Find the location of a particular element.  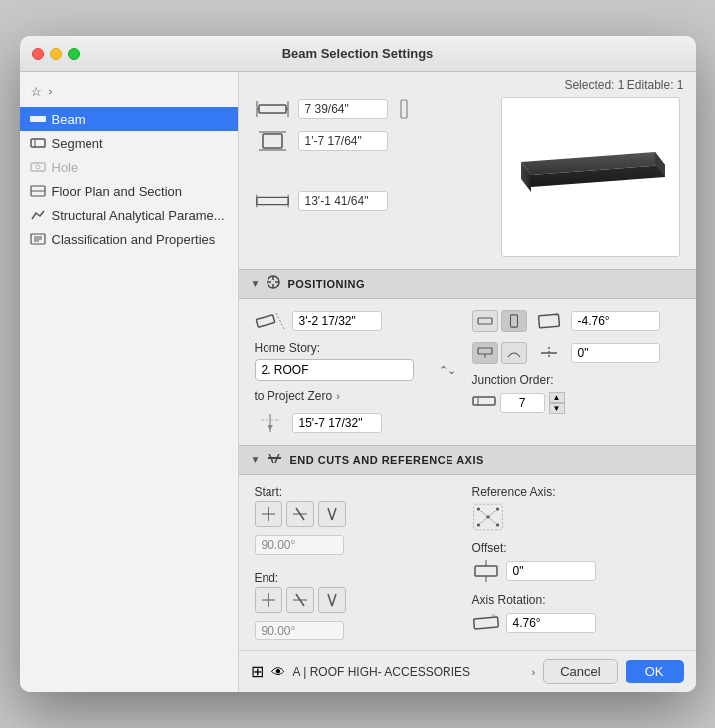

selected-info: Selected: 1 Editable: 1 is located at coordinates (624, 85).